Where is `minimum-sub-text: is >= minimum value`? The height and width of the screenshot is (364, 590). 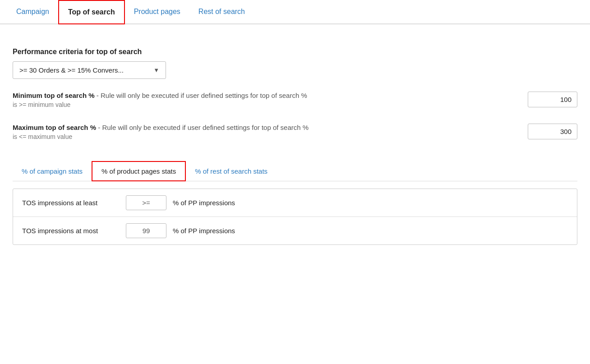
minimum-sub-text: is >= minimum value is located at coordinates (267, 105).